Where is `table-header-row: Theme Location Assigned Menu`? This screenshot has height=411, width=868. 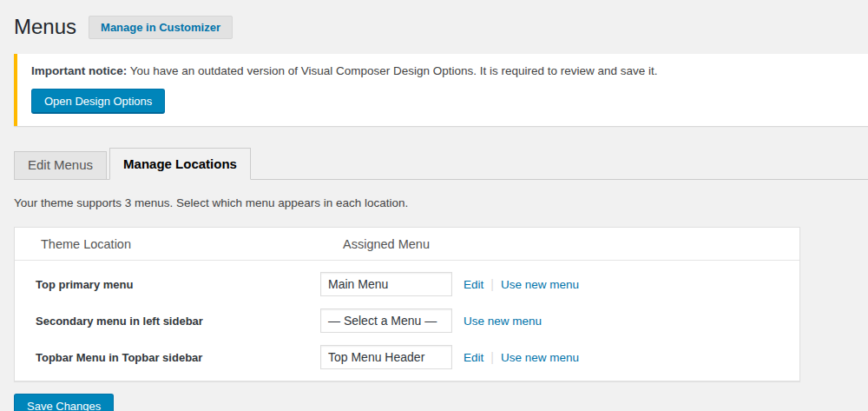 table-header-row: Theme Location Assigned Menu is located at coordinates (407, 244).